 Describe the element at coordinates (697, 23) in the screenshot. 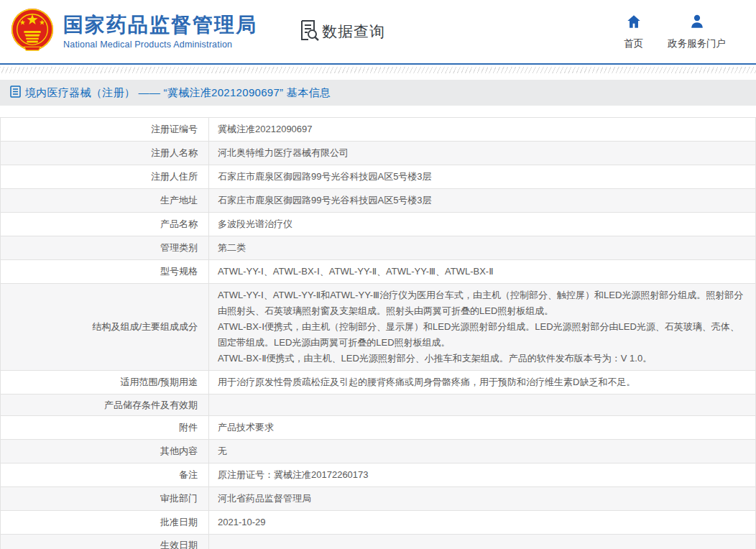

I see `person-icon` at that location.